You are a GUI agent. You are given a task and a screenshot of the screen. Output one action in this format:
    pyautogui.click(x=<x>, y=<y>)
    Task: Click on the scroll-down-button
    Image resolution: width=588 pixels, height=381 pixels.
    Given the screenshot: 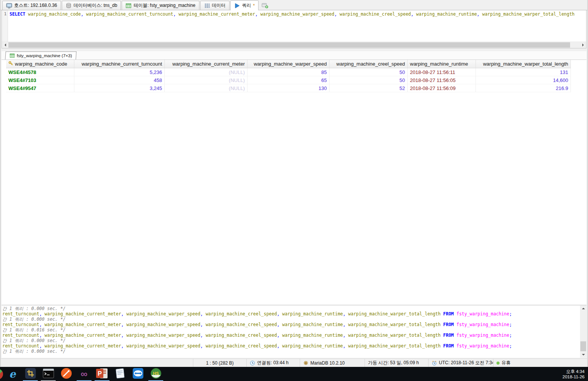 What is the action you would take?
    pyautogui.click(x=583, y=355)
    